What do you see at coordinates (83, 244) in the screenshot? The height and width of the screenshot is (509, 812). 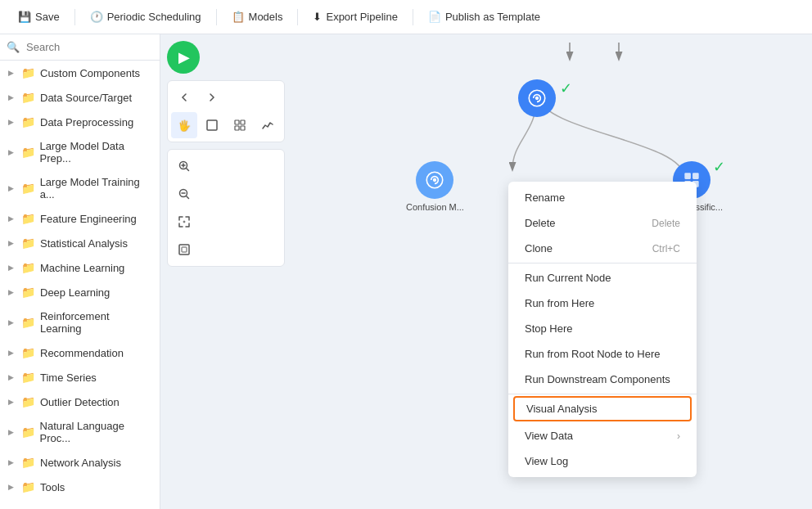 I see `sidebar-item-label: Statistical Analysis` at bounding box center [83, 244].